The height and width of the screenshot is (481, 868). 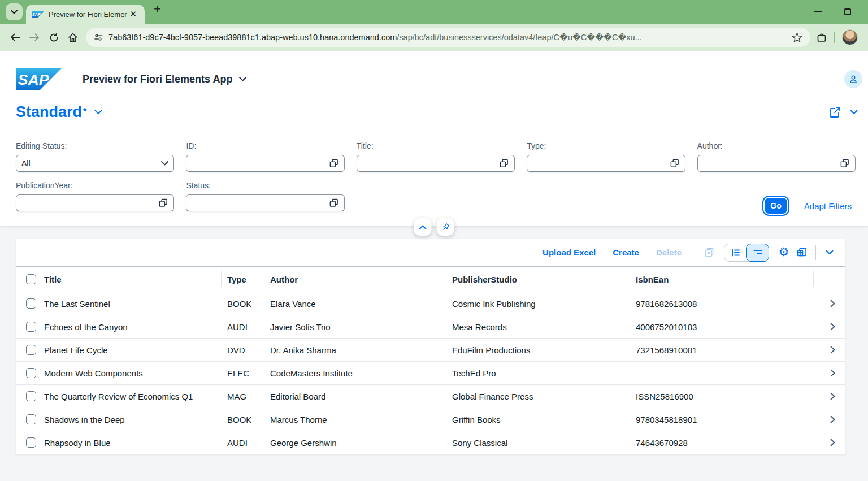 What do you see at coordinates (722, 279) in the screenshot?
I see `column-header-isbnean: IsbnEan` at bounding box center [722, 279].